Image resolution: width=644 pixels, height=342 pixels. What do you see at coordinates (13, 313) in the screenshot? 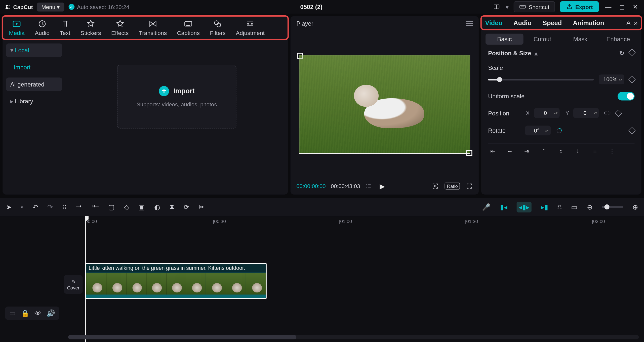
I see `track-add-icon: ▭` at bounding box center [13, 313].